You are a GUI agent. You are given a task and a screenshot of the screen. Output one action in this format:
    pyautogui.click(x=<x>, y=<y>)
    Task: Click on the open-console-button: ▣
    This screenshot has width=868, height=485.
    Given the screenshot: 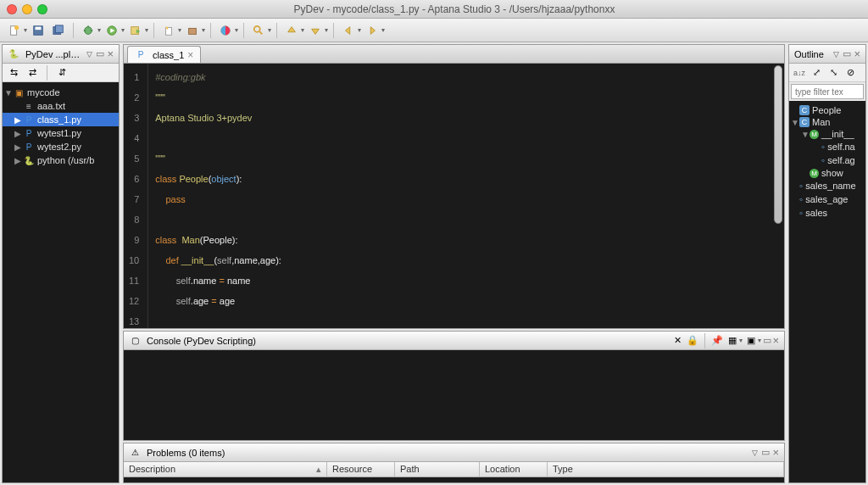 What is the action you would take?
    pyautogui.click(x=751, y=341)
    